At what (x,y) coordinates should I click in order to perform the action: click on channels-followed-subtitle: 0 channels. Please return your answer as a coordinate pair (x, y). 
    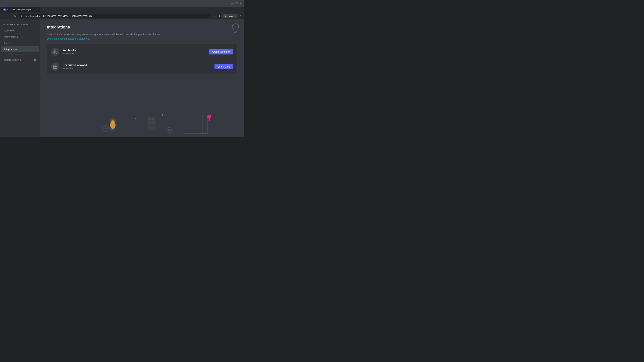
    Looking at the image, I should click on (138, 68).